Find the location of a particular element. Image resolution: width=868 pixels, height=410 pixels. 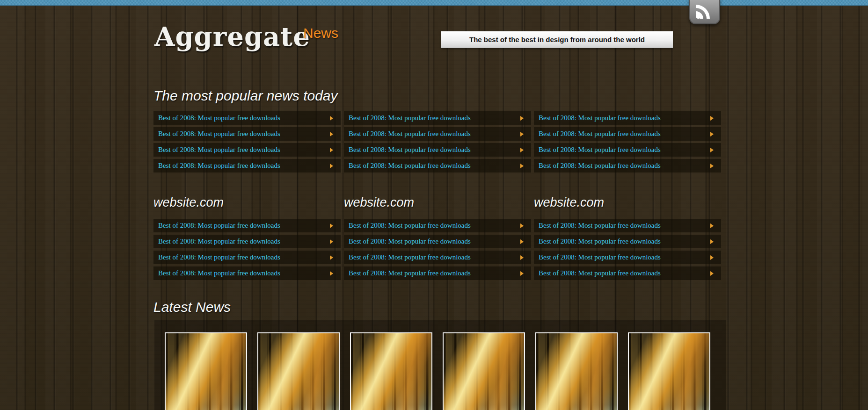

top-accent-bar is located at coordinates (434, 3).